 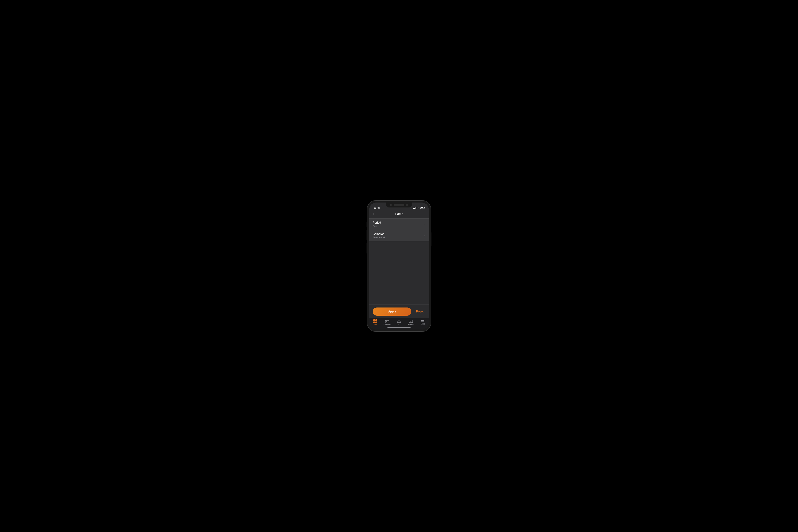 What do you see at coordinates (399, 214) in the screenshot?
I see `navigation-bar: ‹ Filter` at bounding box center [399, 214].